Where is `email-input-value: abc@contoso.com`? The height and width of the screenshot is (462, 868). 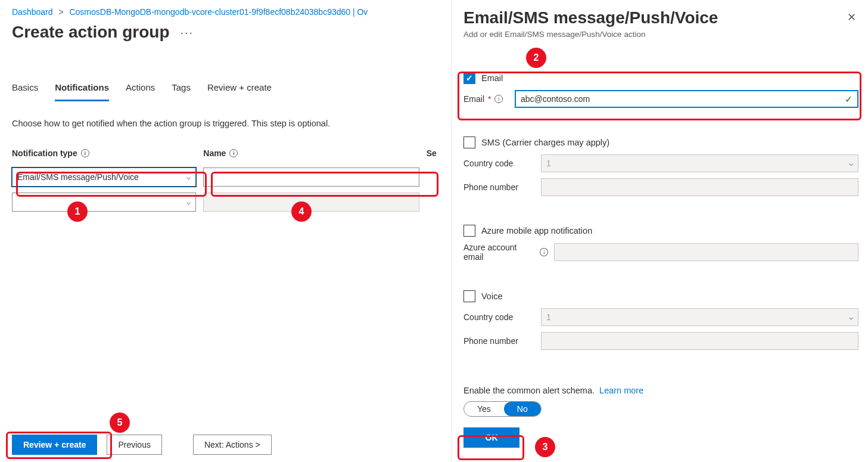
email-input-value: abc@contoso.com is located at coordinates (681, 99).